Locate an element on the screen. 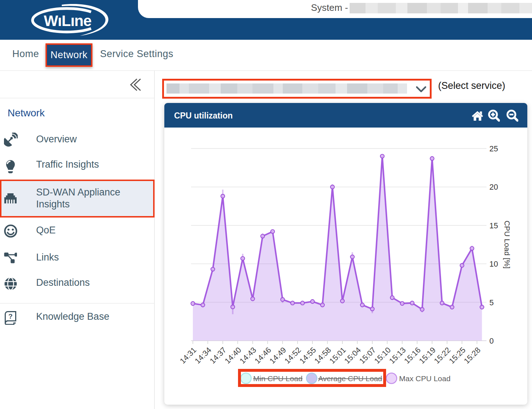 The height and width of the screenshot is (409, 532). svg-text: 15:13 is located at coordinates (397, 356).